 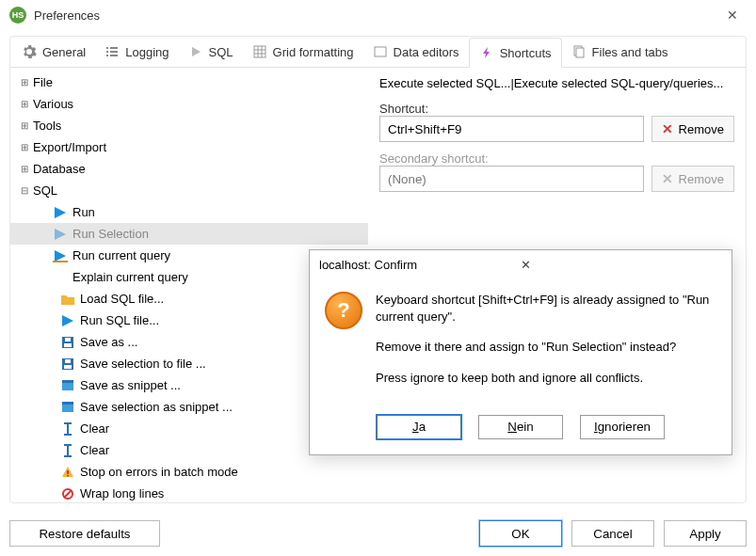 I want to click on wrap-icon, so click(x=68, y=494).